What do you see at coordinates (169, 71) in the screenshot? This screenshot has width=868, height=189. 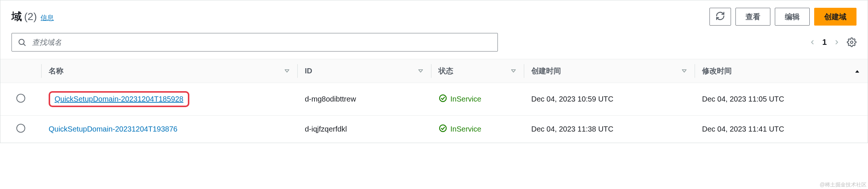 I see `col-name: 名称` at bounding box center [169, 71].